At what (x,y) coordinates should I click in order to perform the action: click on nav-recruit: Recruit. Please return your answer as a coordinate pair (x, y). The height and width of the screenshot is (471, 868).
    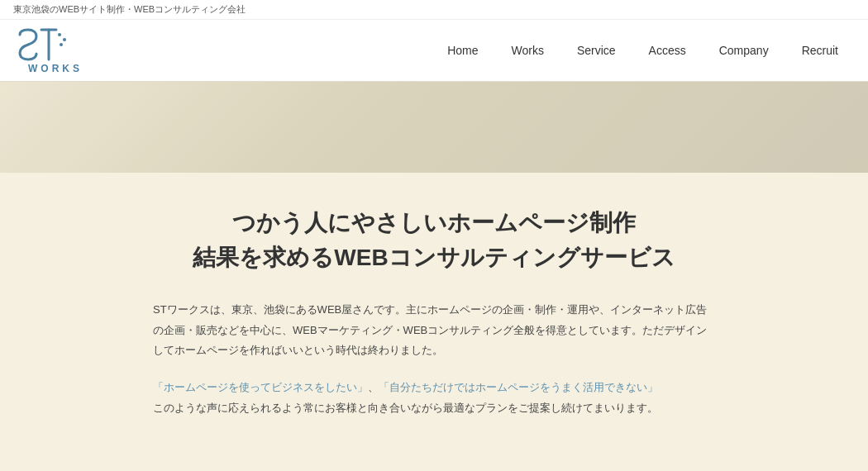
    Looking at the image, I should click on (820, 50).